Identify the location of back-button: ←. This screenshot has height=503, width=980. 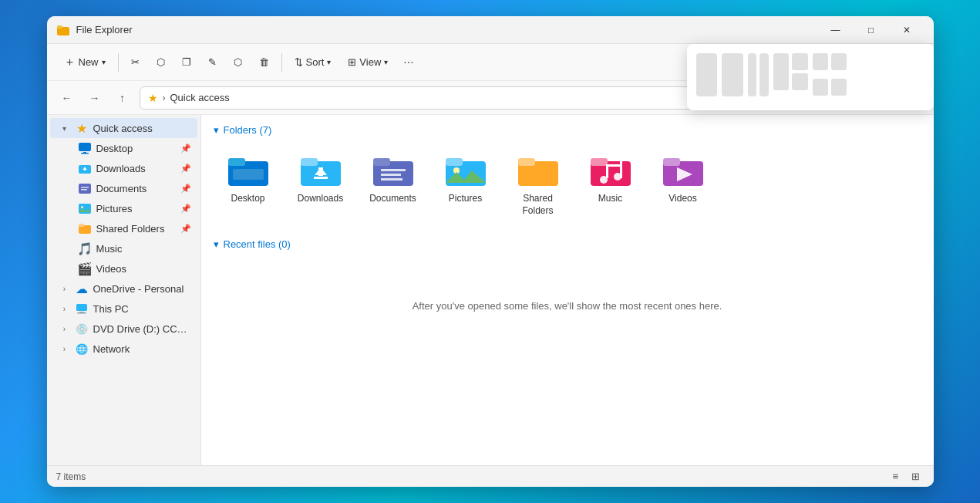
(67, 98).